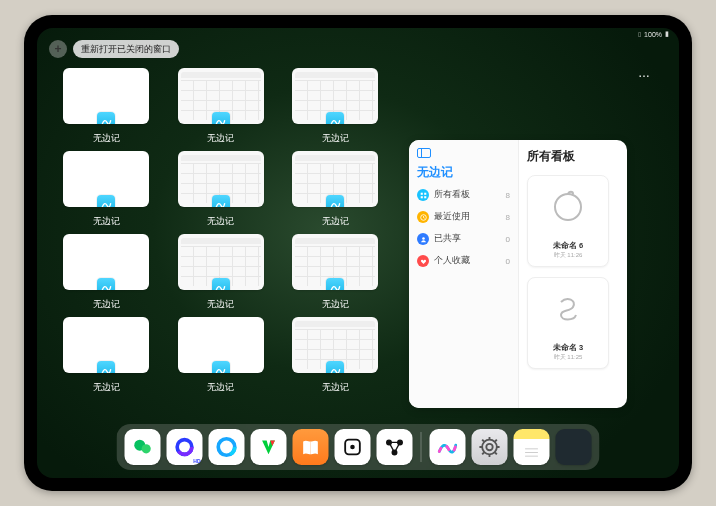 The height and width of the screenshot is (506, 716). Describe the element at coordinates (568, 221) in the screenshot. I see `board-item: 未命名 6 昨天 11:26` at that location.